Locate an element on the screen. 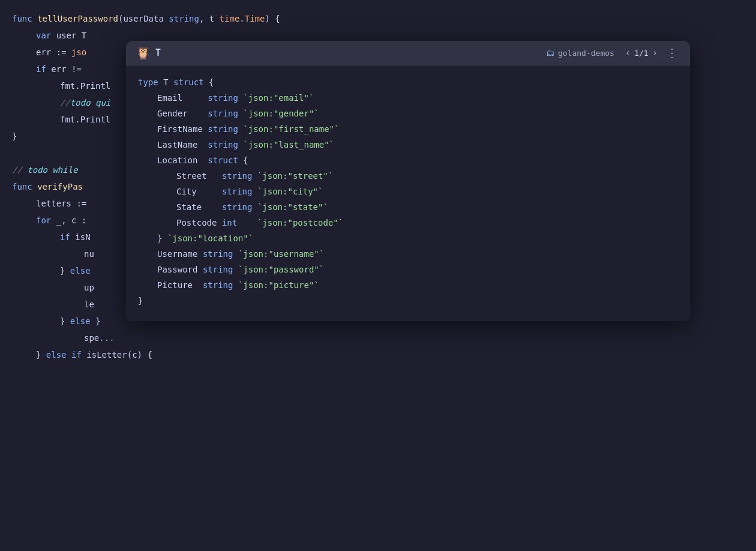  location-struct-keyword: struct is located at coordinates (223, 161).